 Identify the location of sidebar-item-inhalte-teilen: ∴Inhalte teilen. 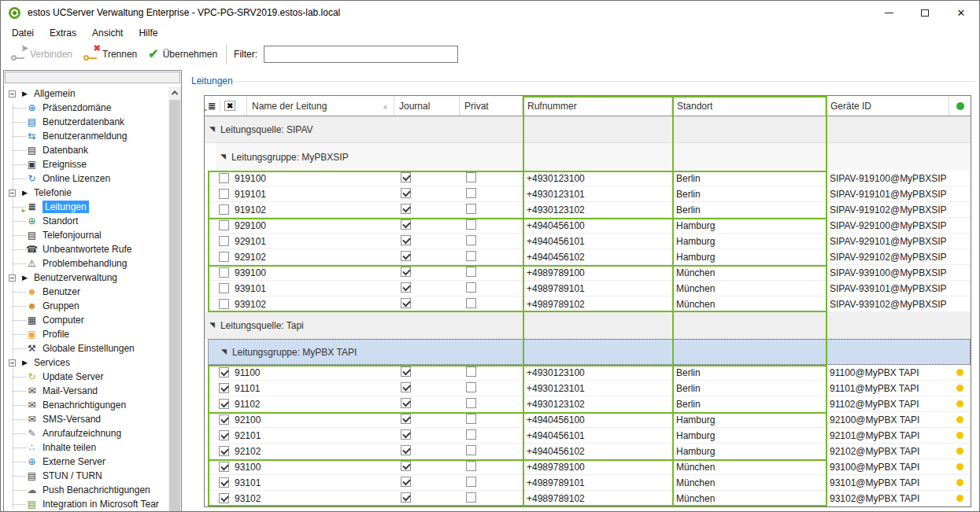
(87, 448).